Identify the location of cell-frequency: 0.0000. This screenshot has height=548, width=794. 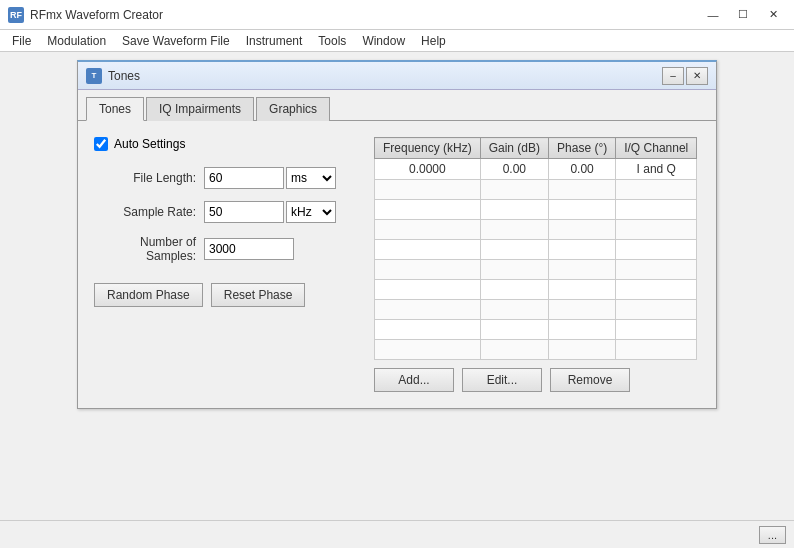
(428, 170).